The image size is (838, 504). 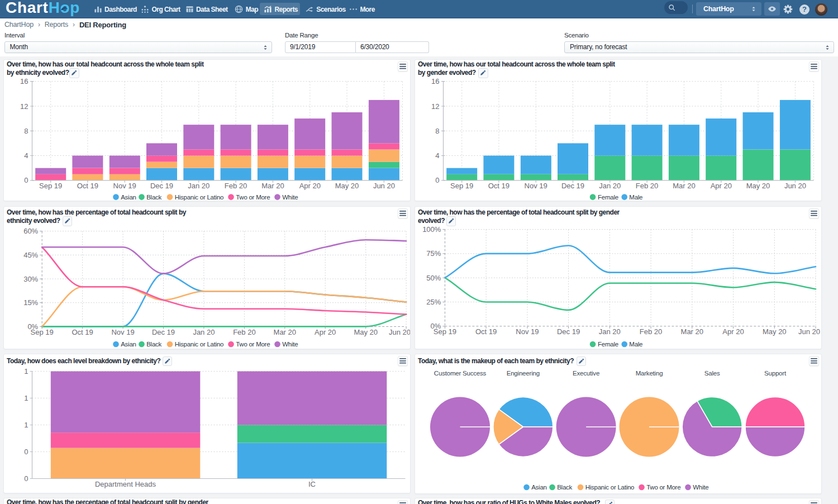 What do you see at coordinates (434, 302) in the screenshot?
I see `svg-text: 25%` at bounding box center [434, 302].